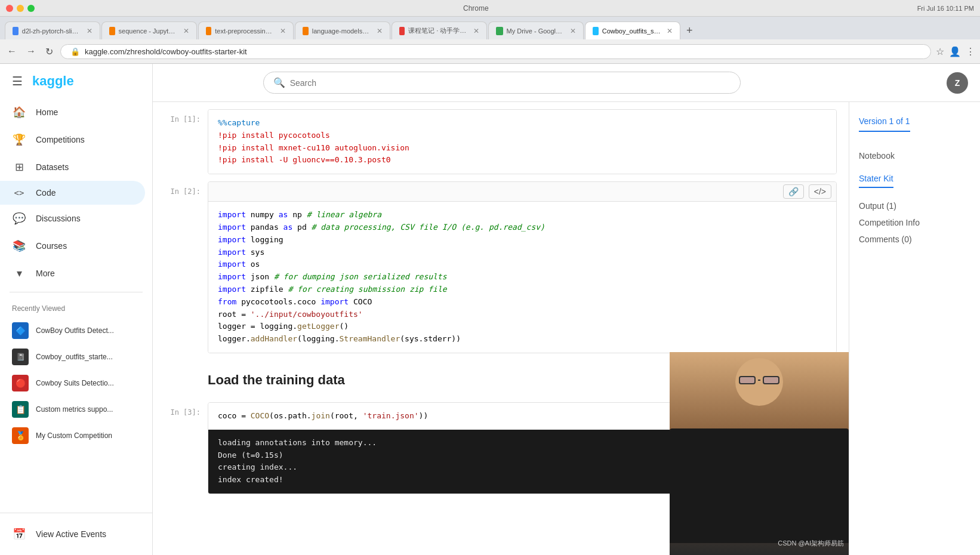 The width and height of the screenshot is (980, 555). I want to click on version-label: Version 1 of 1, so click(885, 122).